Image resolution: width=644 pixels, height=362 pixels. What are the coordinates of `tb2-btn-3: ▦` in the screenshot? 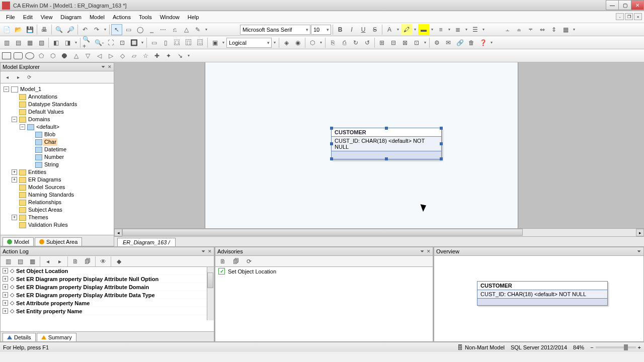 It's located at (30, 43).